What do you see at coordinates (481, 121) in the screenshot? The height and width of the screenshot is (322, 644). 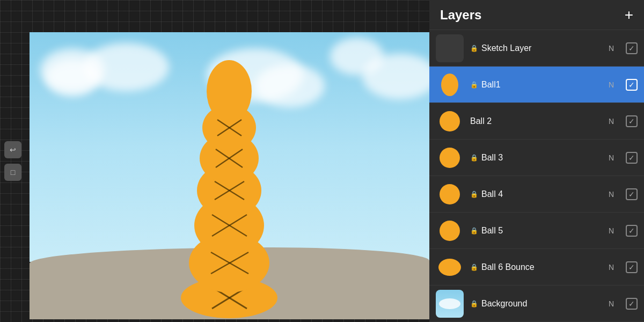 I see `layer-name-ball2: Ball 2` at bounding box center [481, 121].